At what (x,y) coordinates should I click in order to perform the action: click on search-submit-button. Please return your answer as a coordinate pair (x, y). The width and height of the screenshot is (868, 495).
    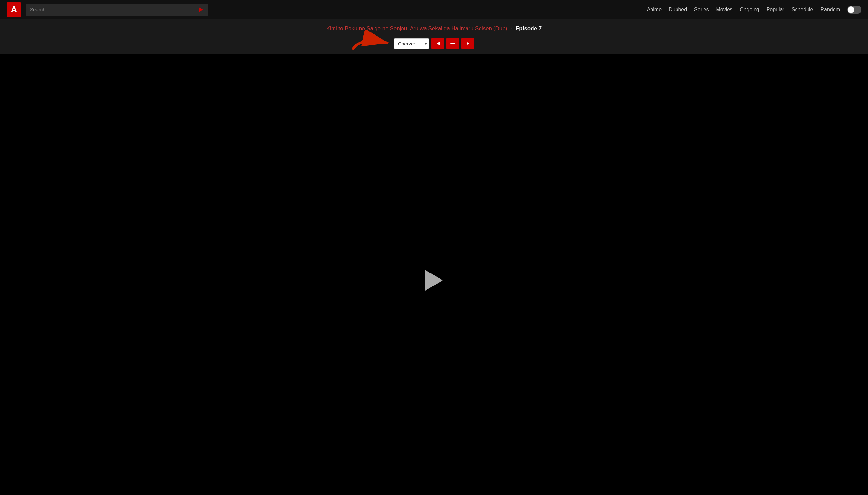
    Looking at the image, I should click on (201, 10).